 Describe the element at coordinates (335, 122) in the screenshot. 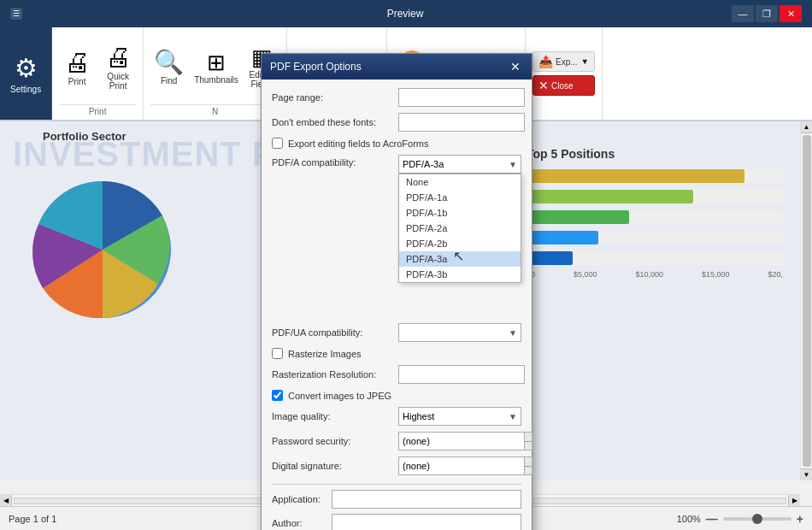

I see `dont-embed-label: Don't embed these fonts:` at that location.